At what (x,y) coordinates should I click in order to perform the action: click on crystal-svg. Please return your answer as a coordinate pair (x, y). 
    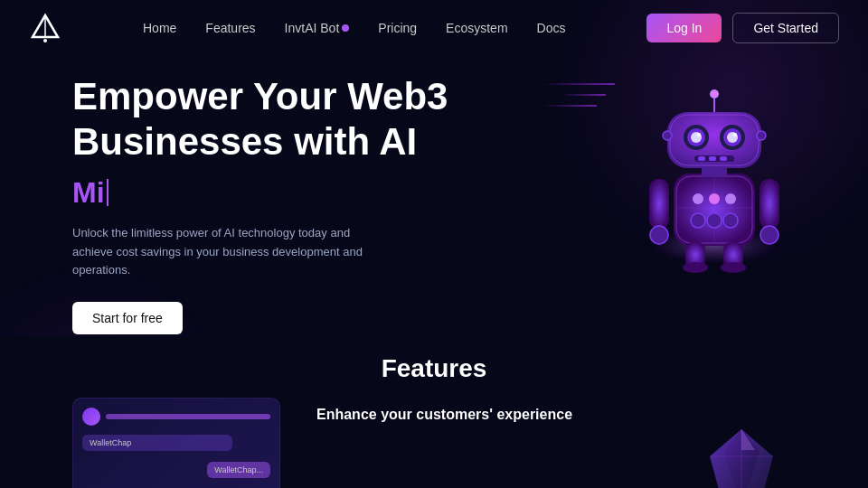
    Looking at the image, I should click on (741, 456).